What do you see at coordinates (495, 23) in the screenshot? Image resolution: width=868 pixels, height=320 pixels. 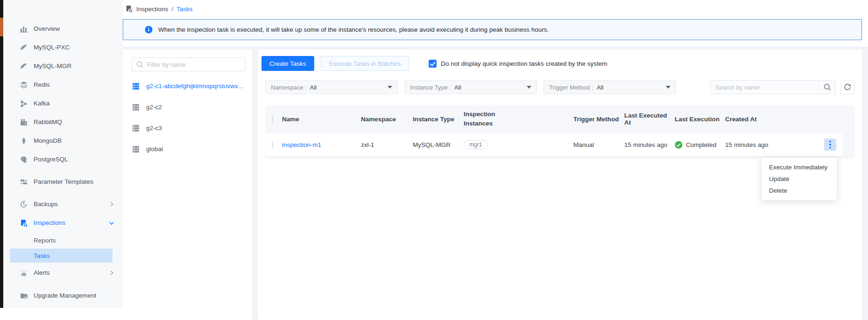 I see `header-band: Inspections / Tasks When the inspection …` at bounding box center [495, 23].